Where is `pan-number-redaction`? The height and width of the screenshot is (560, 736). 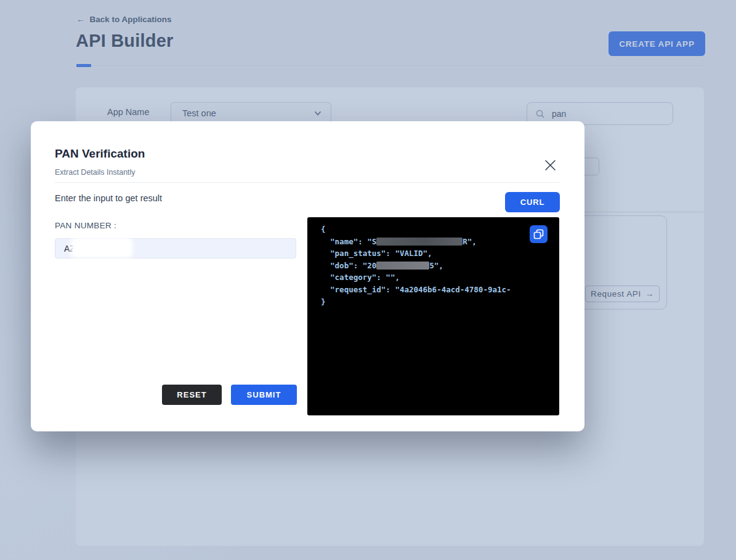 pan-number-redaction is located at coordinates (102, 247).